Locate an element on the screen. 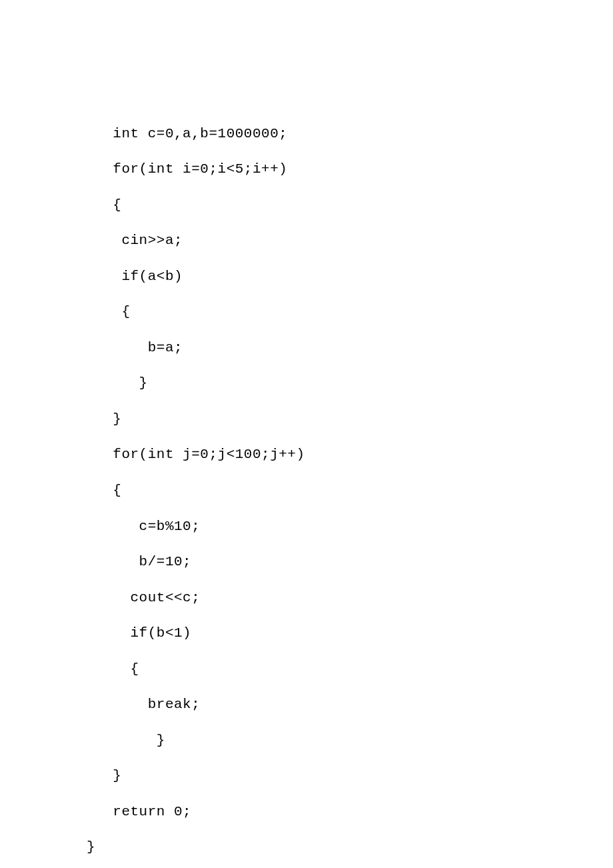 The height and width of the screenshot is (868, 613). code-line: if(b<1) is located at coordinates (139, 633).